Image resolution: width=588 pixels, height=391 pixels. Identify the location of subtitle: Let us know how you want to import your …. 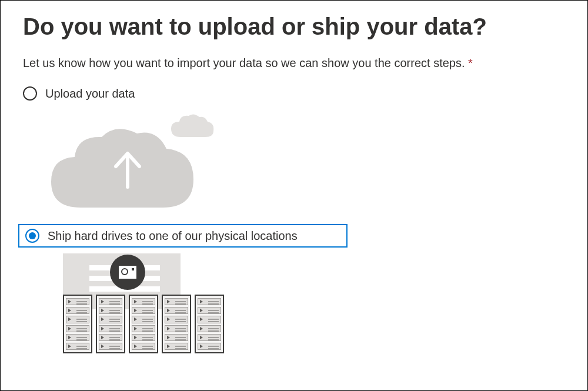
(294, 64).